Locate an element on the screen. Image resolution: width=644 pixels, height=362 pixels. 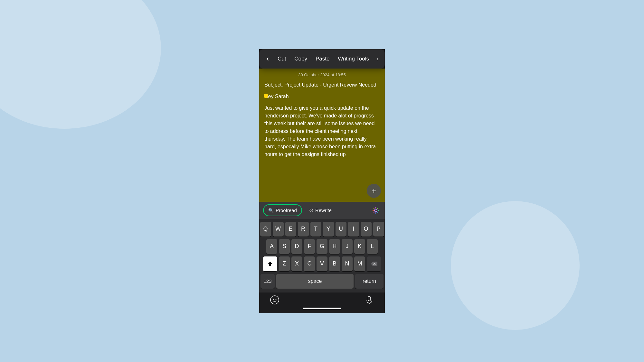
key-p: P is located at coordinates (379, 229).